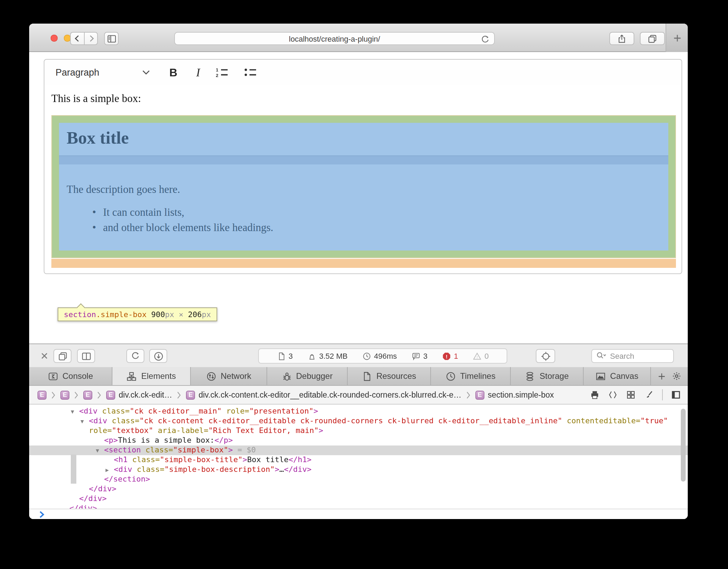 Image resolution: width=728 pixels, height=569 pixels. Describe the element at coordinates (613, 395) in the screenshot. I see `code-brackets-icon` at that location.